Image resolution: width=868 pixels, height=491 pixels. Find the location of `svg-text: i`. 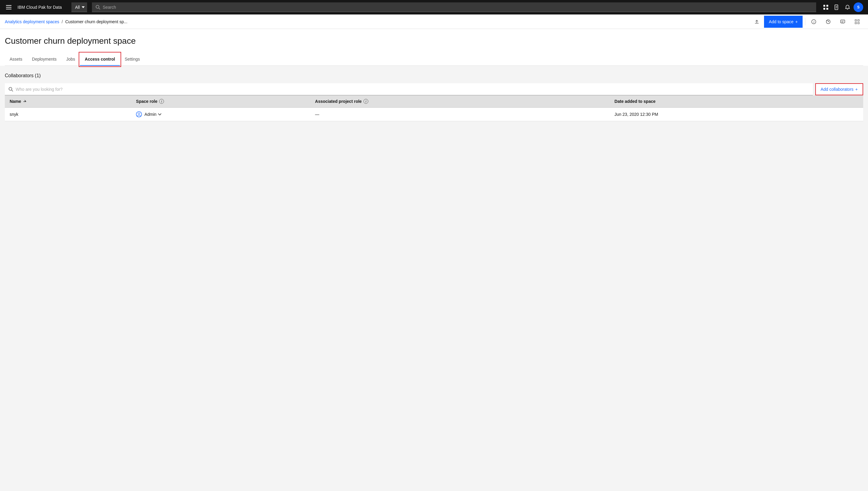

svg-text: i is located at coordinates (814, 22).